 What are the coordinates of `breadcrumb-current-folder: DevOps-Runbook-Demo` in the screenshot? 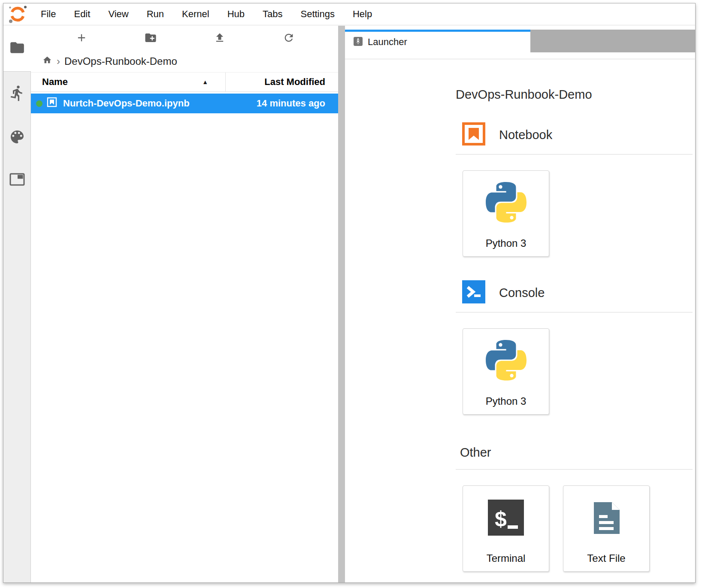 It's located at (121, 61).